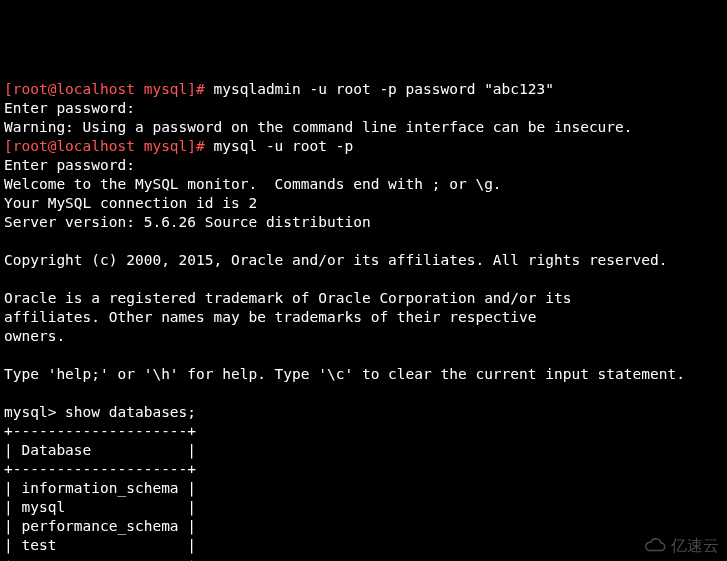 This screenshot has height=561, width=727. I want to click on shell-command: mysql -u root -p, so click(284, 146).